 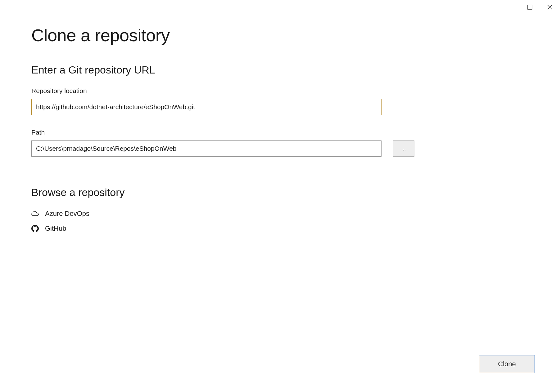 What do you see at coordinates (280, 70) in the screenshot?
I see `section-heading-url: Enter a Git repository URL` at bounding box center [280, 70].